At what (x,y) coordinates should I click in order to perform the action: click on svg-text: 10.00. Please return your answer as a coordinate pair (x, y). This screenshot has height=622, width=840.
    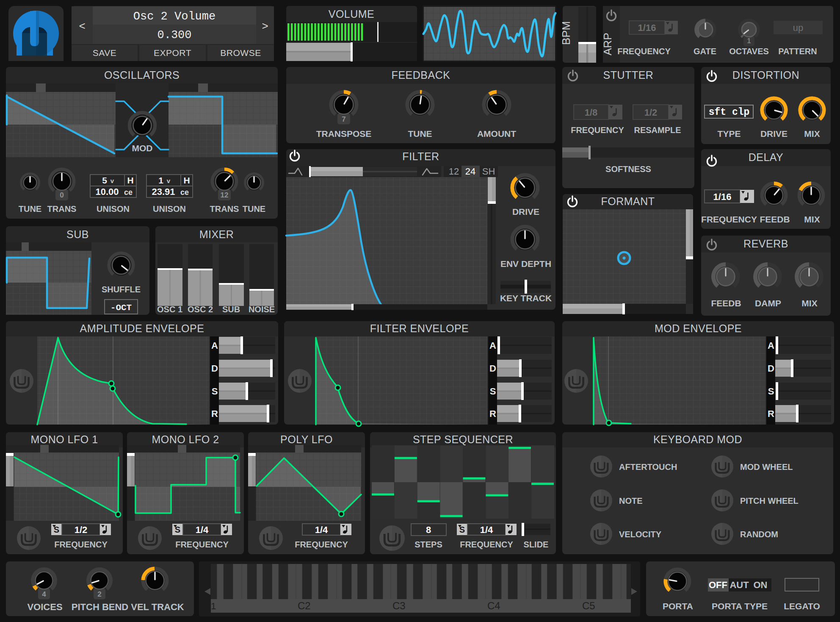
    Looking at the image, I should click on (107, 192).